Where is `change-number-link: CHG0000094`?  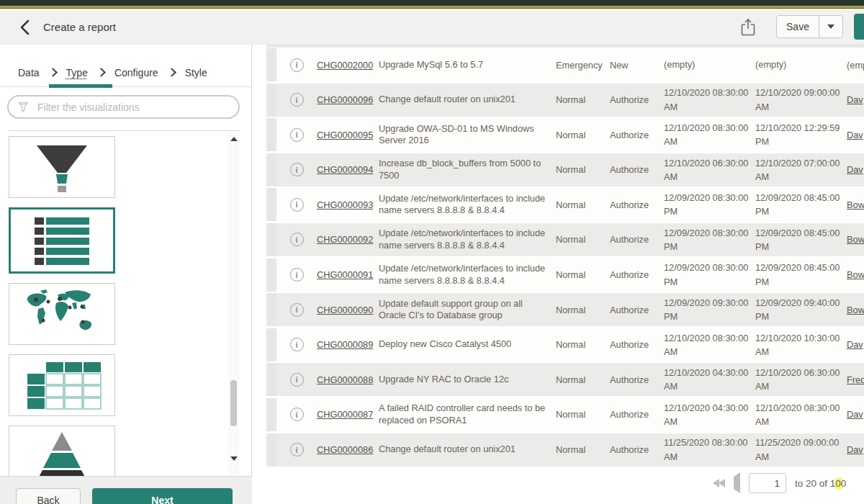 change-number-link: CHG0000094 is located at coordinates (348, 170).